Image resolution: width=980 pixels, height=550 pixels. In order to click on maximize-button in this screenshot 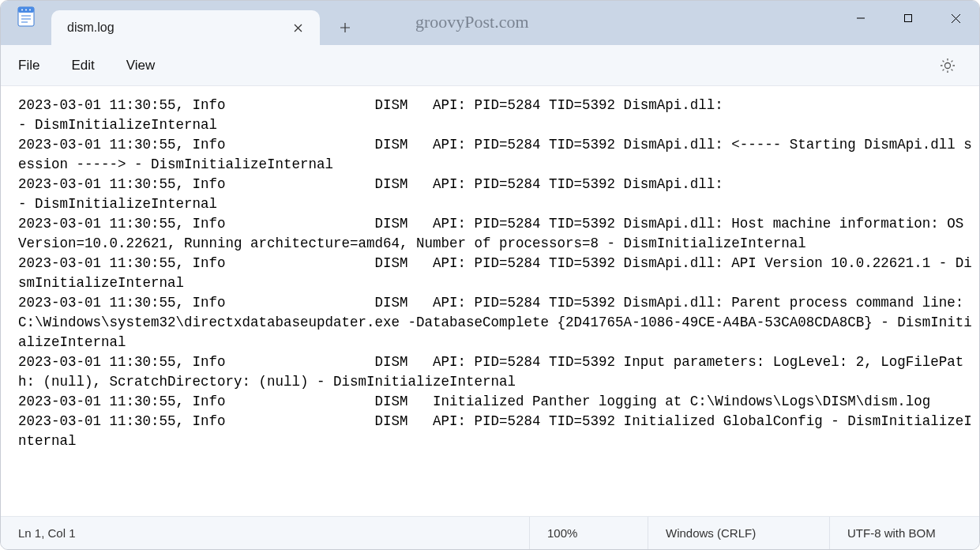, I will do `click(908, 18)`.